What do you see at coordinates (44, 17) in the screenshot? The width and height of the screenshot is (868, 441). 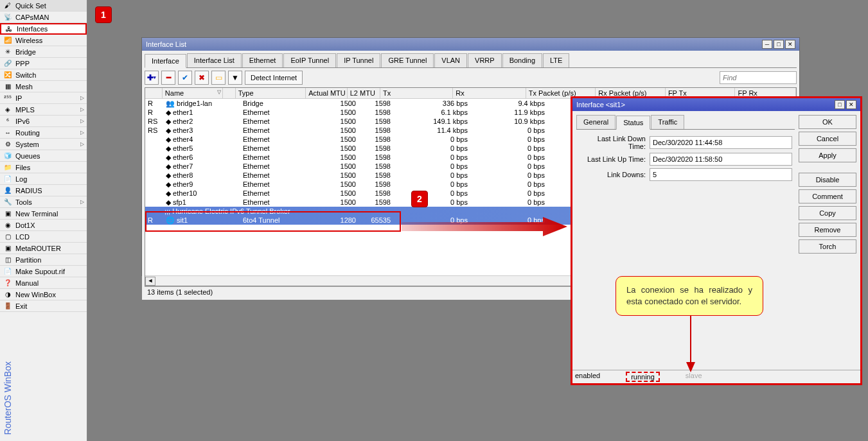 I see `sidebar-item-capsman: 📡CAPsMAN` at bounding box center [44, 17].